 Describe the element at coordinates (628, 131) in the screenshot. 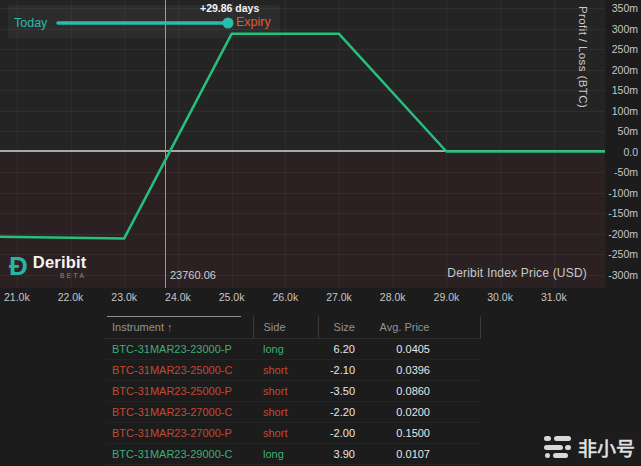

I see `y-tick-label: 50m` at that location.